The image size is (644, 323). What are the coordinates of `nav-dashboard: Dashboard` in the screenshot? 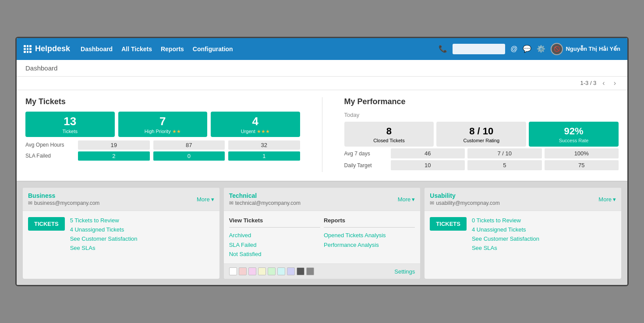 It's located at (96, 49).